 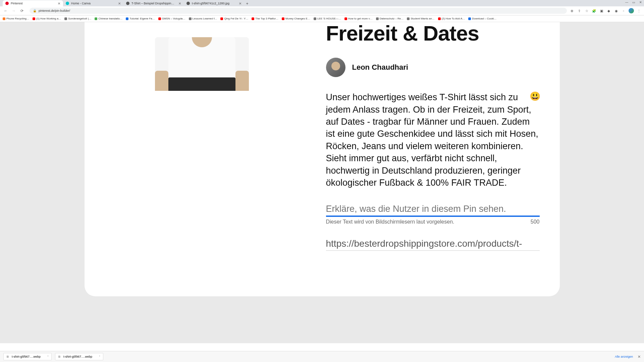 I want to click on bookmark-item: Student Wants an…, so click(x=421, y=19).